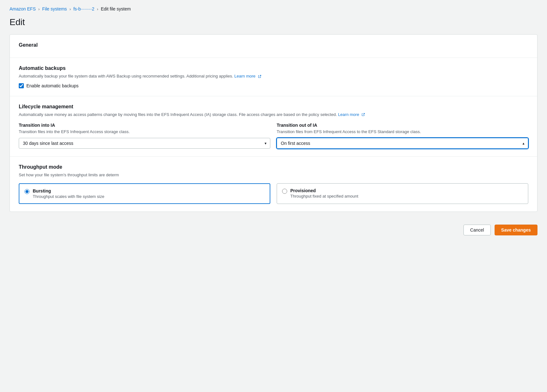  What do you see at coordinates (274, 167) in the screenshot?
I see `throughput-title: Throughput mode` at bounding box center [274, 167].